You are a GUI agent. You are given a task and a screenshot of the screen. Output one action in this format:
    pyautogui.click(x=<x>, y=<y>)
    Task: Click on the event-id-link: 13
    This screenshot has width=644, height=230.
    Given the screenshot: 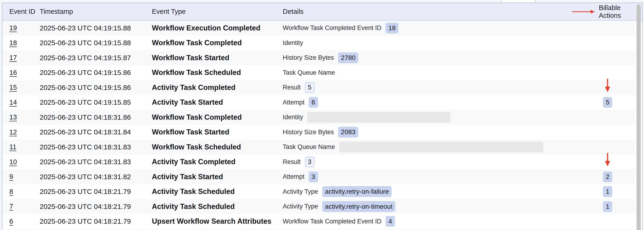 What is the action you would take?
    pyautogui.click(x=13, y=117)
    